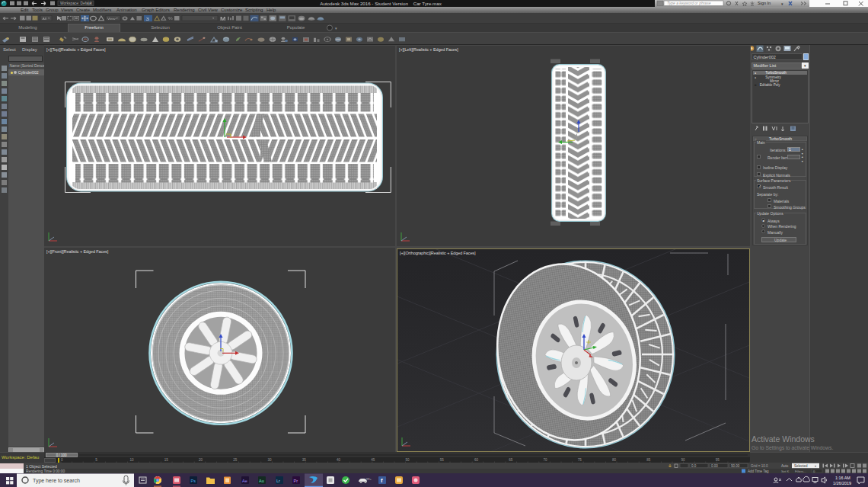  I want to click on svg-text: 0.00, so click(714, 466).